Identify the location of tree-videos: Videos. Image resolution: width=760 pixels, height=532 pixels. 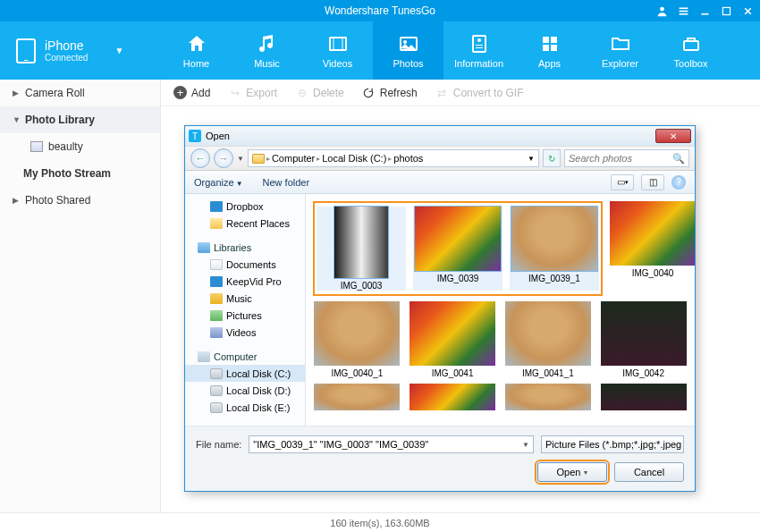
(245, 333).